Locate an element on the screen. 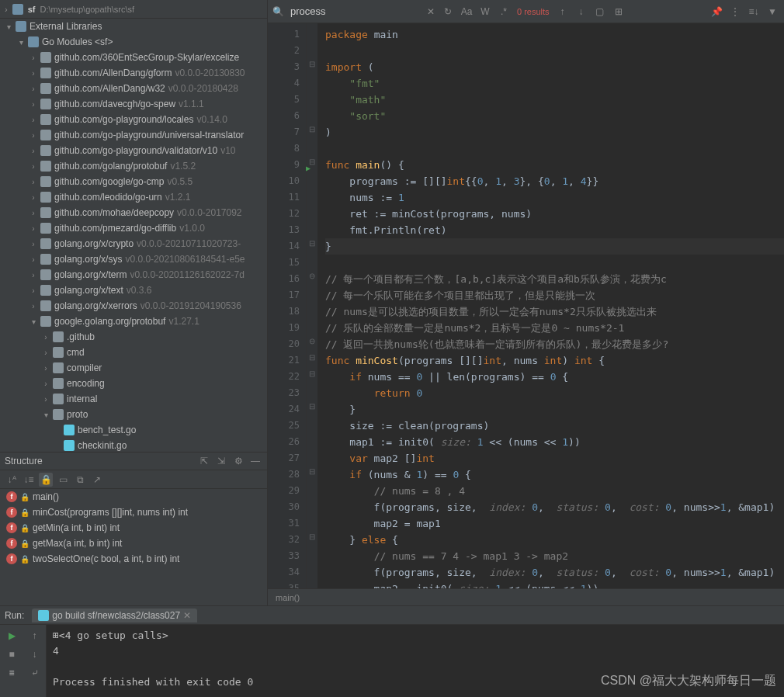  sort-alpha-icon: ↓ᴬ is located at coordinates (12, 480).